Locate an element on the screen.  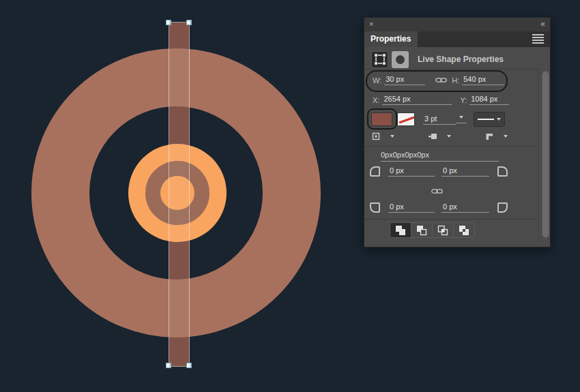
fill-color-swatch is located at coordinates (382, 119).